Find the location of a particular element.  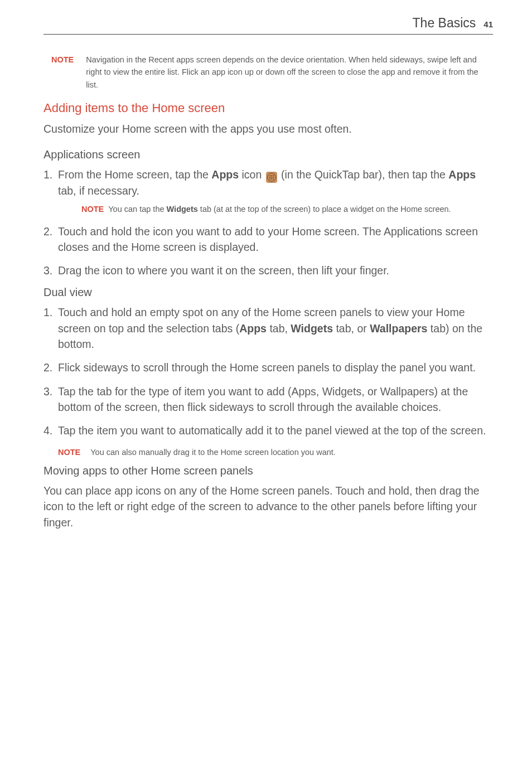

apps-icon is located at coordinates (272, 177).